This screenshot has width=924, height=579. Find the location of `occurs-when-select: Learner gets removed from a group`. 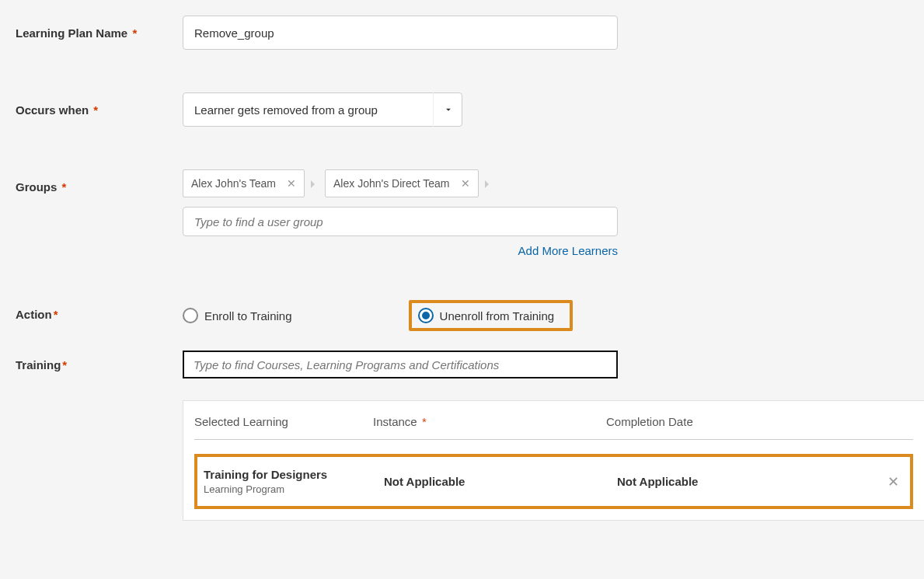

occurs-when-select: Learner gets removed from a group is located at coordinates (323, 110).